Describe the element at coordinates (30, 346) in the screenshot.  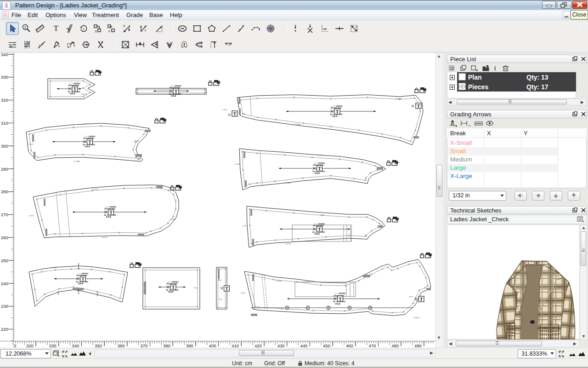
I see `svg-text: 320` at that location.